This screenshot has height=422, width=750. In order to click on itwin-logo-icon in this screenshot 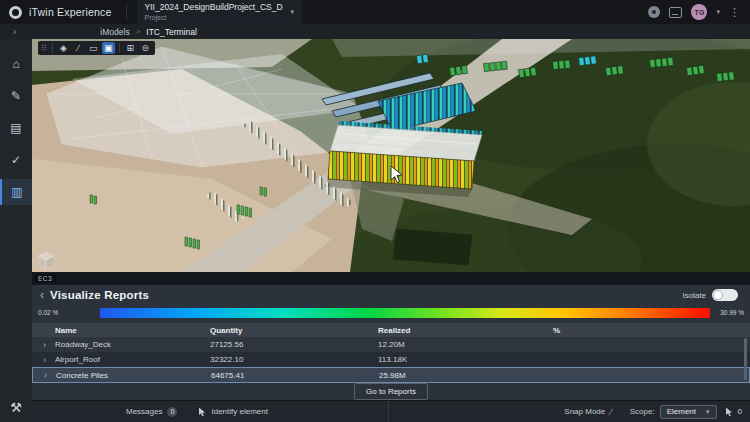, I will do `click(16, 12)`.